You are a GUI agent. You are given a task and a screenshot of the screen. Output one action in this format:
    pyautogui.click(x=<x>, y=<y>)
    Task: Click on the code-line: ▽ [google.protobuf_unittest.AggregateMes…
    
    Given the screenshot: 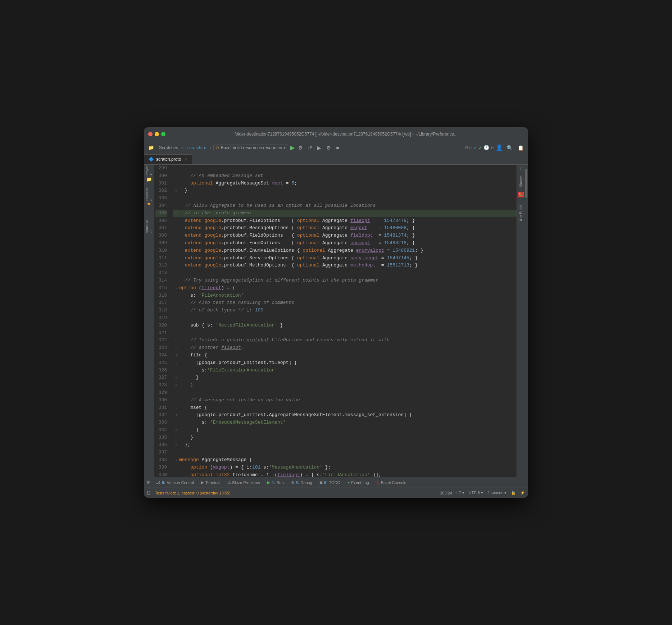 What is the action you would take?
    pyautogui.click(x=345, y=415)
    